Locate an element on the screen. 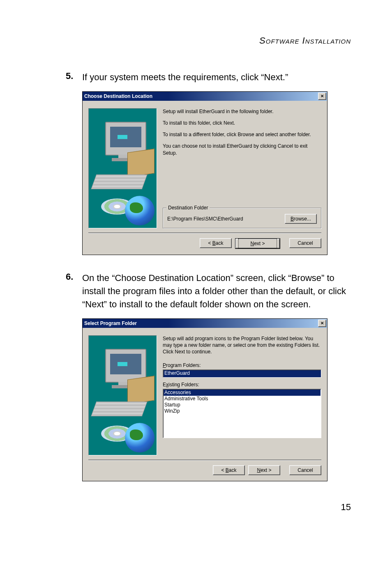  section-header: Software Installation is located at coordinates (196, 41).